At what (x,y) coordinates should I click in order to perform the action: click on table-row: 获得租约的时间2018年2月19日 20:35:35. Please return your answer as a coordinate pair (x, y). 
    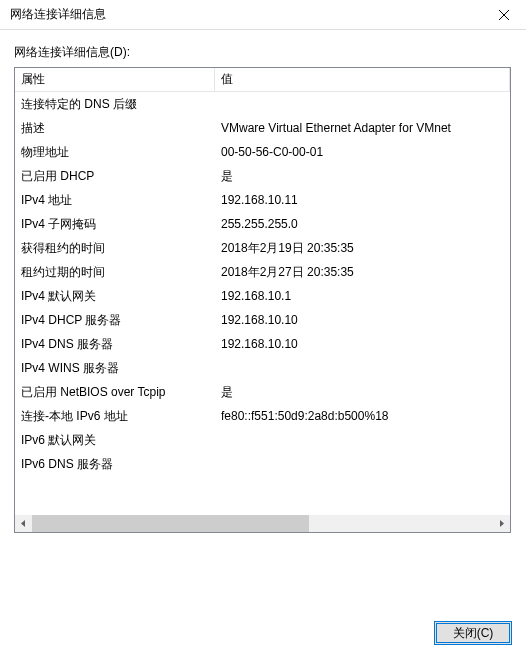
    Looking at the image, I should click on (262, 248).